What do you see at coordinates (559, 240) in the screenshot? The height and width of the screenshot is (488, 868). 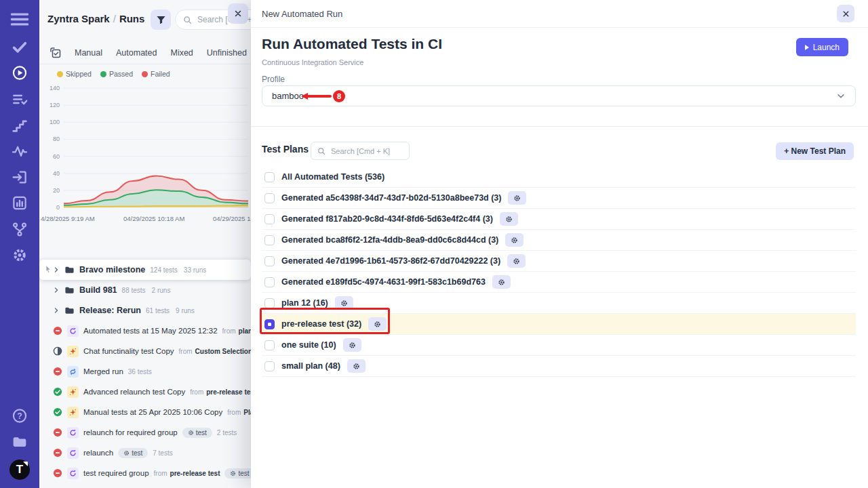 I see `test-plan-row: Generated bca8f6f2-12fa-4ddb-8ea9-dd0c6c…` at bounding box center [559, 240].